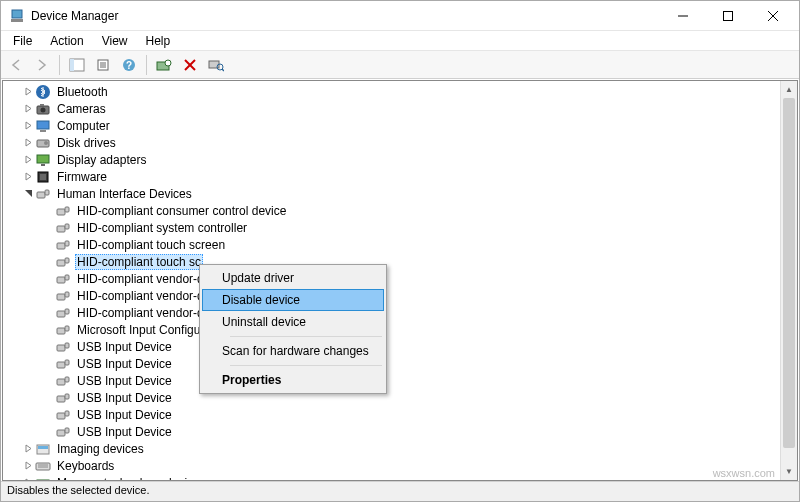 The image size is (800, 502). Describe the element at coordinates (293, 380) in the screenshot. I see `ctx-properties: Properties` at that location.